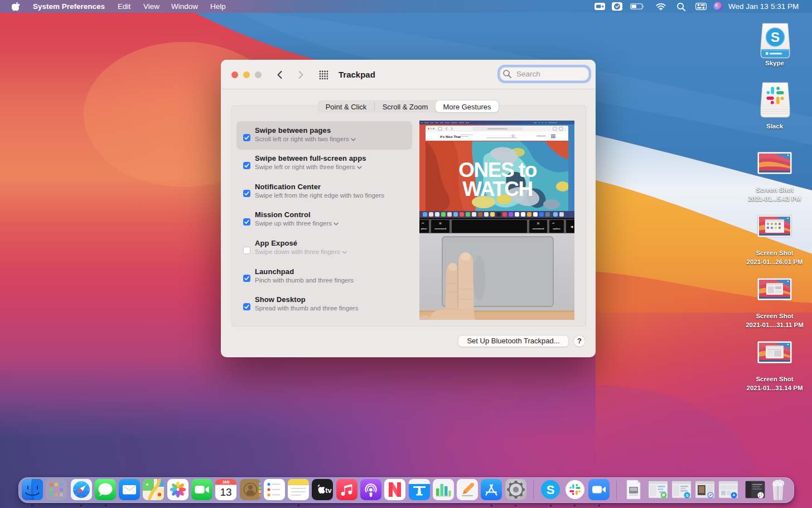 This screenshot has width=812, height=508. I want to click on svg-text: WATCH, so click(497, 189).